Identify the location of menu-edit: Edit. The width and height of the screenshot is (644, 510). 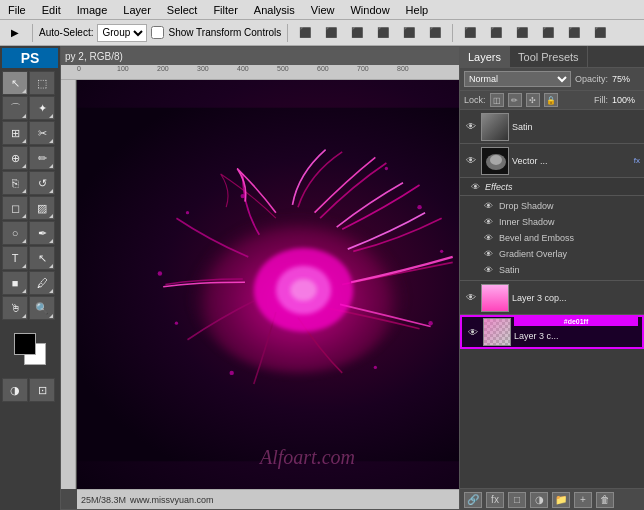
(52, 10).